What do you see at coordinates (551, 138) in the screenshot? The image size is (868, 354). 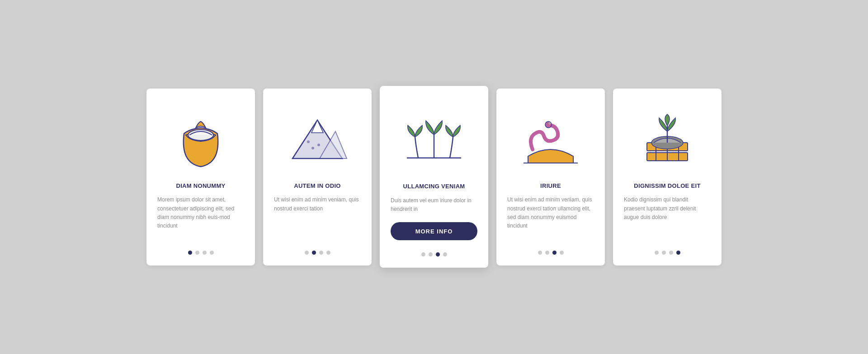 I see `worm-icon` at bounding box center [551, 138].